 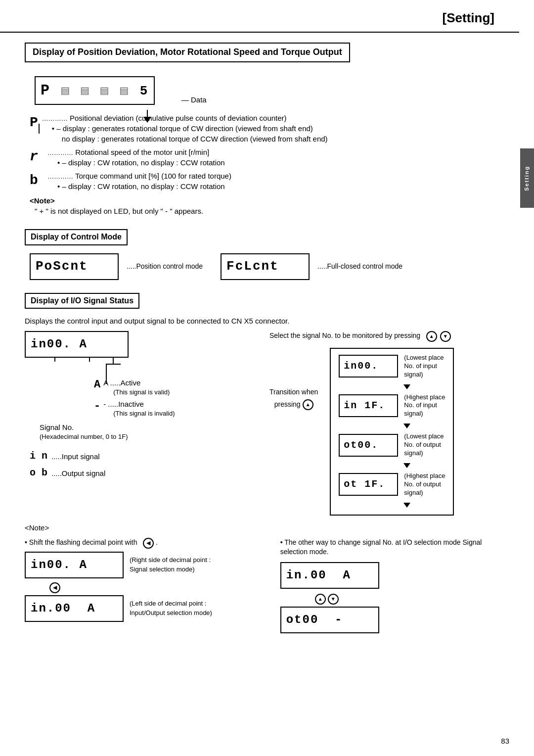 What do you see at coordinates (445, 336) in the screenshot?
I see `down-button: ▼` at bounding box center [445, 336].